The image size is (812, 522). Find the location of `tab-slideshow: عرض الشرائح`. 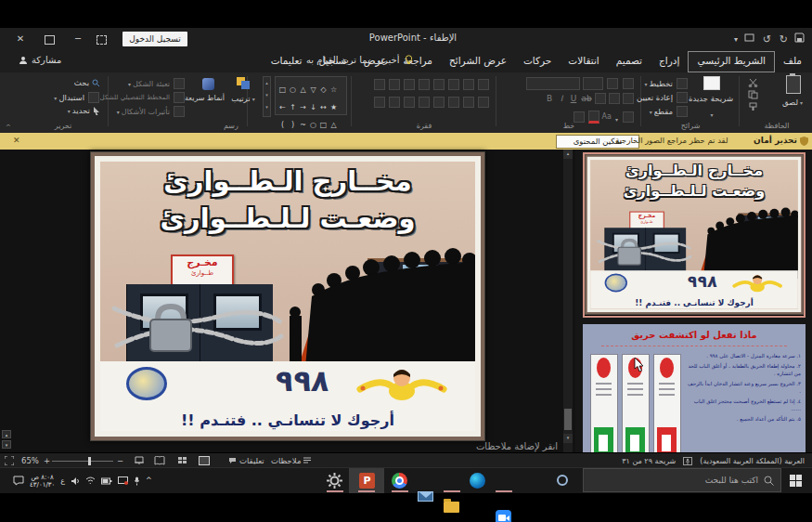

tab-slideshow: عرض الشرائح is located at coordinates (478, 61).